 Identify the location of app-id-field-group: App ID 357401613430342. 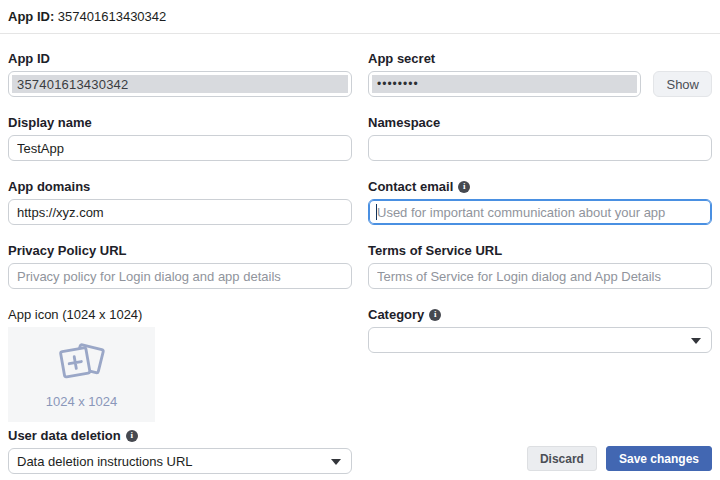
(180, 74).